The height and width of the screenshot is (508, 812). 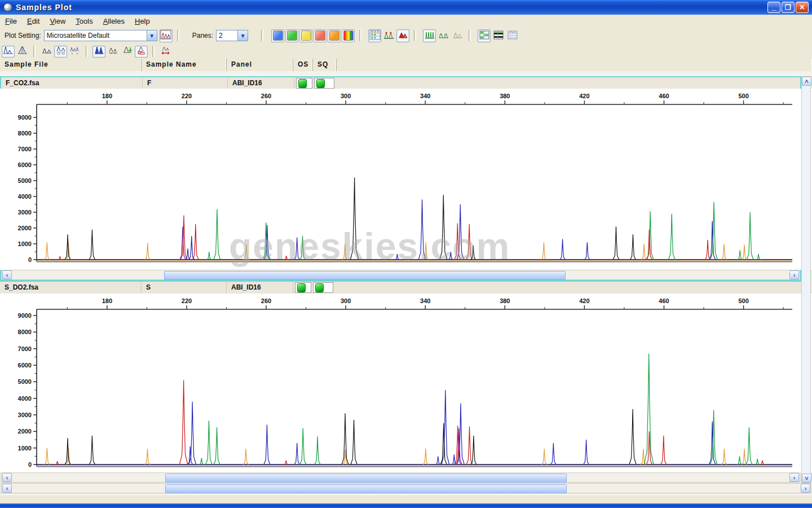 What do you see at coordinates (400, 478) in the screenshot?
I see `pane2-h-scrollbar: ‹ ›` at bounding box center [400, 478].